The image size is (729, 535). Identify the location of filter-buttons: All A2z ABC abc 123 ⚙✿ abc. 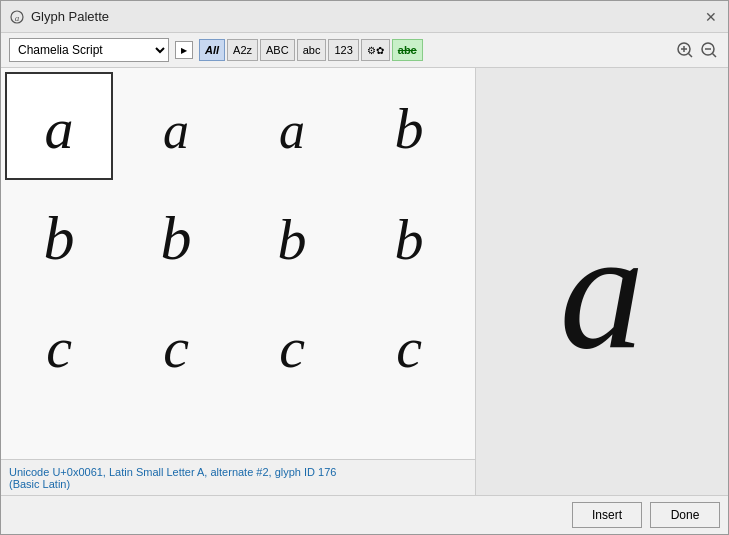
(311, 50).